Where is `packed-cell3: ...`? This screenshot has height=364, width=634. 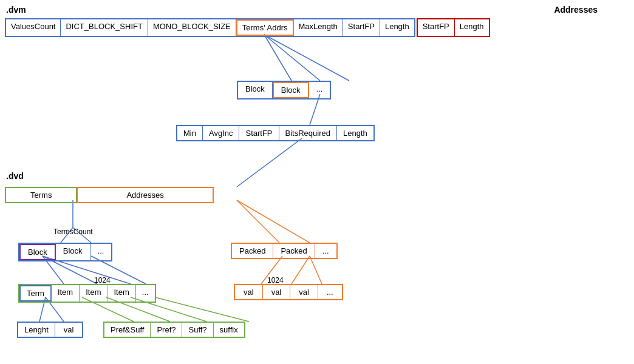
packed-cell3: ... is located at coordinates (326, 251).